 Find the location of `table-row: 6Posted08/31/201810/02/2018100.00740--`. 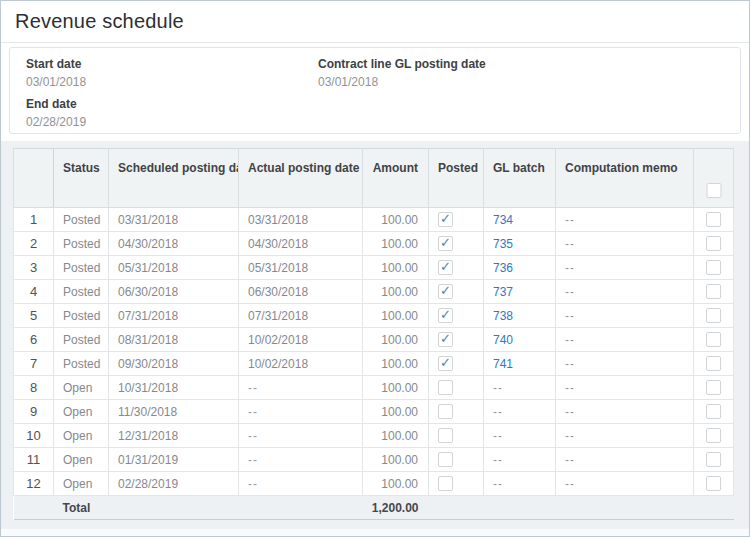

table-row: 6Posted08/31/201810/02/2018100.00740-- is located at coordinates (374, 340).